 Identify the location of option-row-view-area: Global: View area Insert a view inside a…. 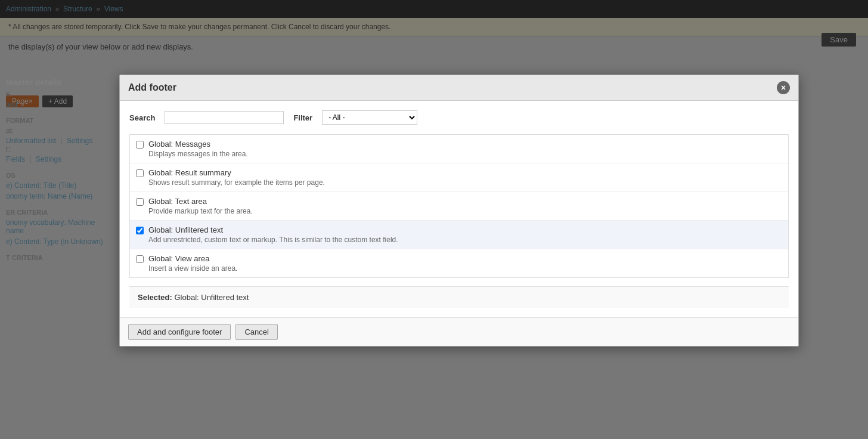
(459, 264).